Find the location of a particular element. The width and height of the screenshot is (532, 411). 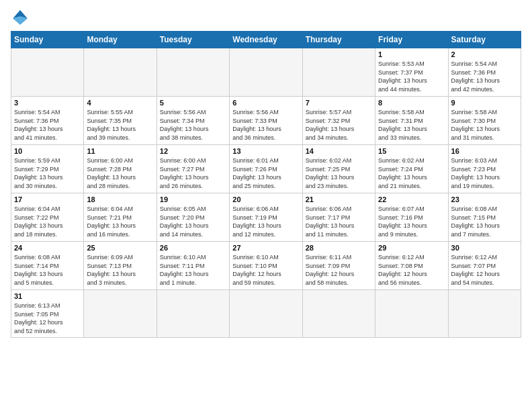

day-info: Sunrise: 6:08 AMSunset: 7:15 PMDaylight:… is located at coordinates (485, 222).